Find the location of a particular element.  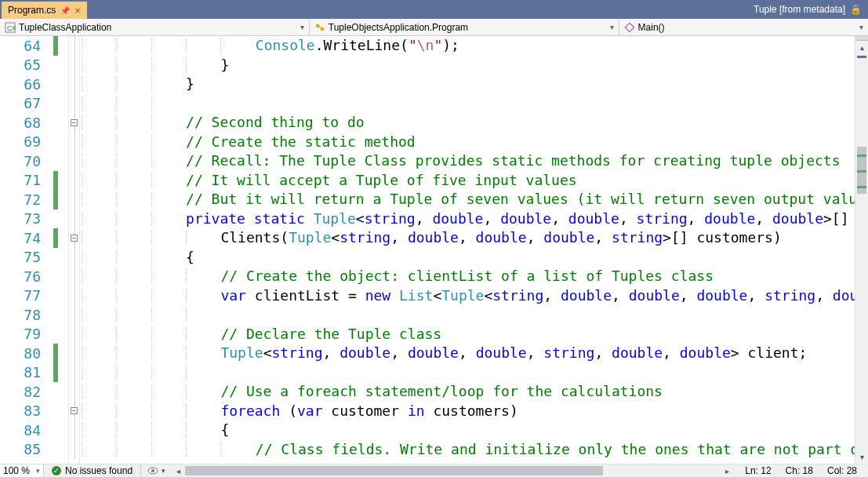

metadata-text: Tuple [from metadata] is located at coordinates (800, 9).